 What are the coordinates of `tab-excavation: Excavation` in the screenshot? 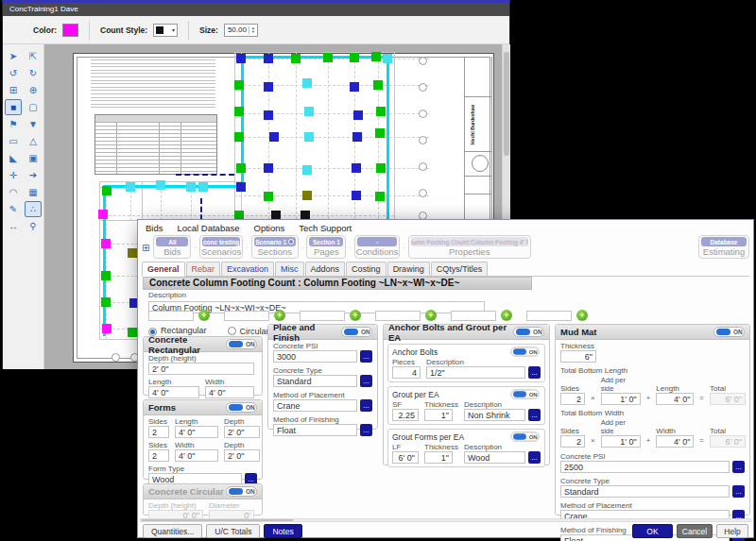 It's located at (248, 268).